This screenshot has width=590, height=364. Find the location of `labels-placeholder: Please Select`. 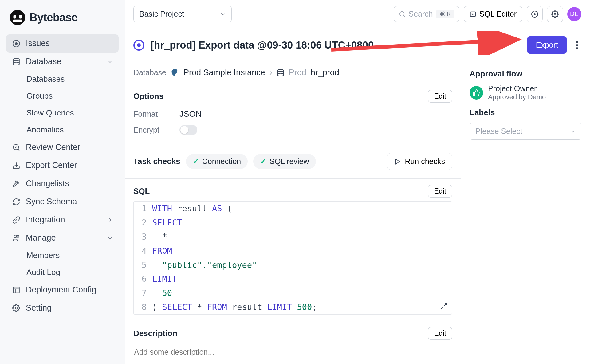

labels-placeholder: Please Select is located at coordinates (499, 131).